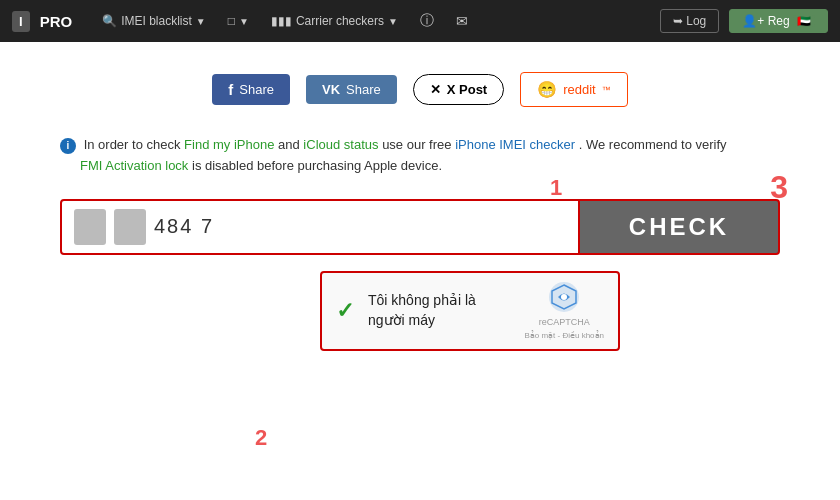  Describe the element at coordinates (804, 21) in the screenshot. I see `flag-icon: 🇦🇪` at that location.